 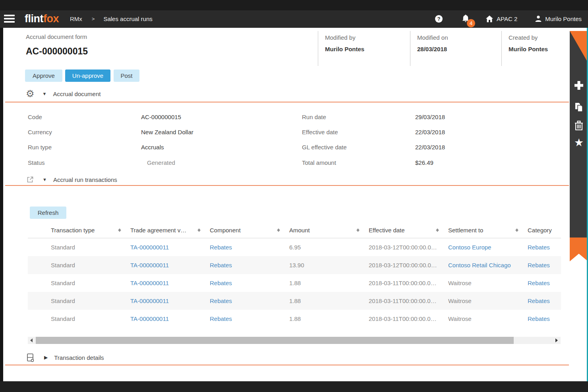 What do you see at coordinates (10, 19) in the screenshot?
I see `menu-icon` at bounding box center [10, 19].